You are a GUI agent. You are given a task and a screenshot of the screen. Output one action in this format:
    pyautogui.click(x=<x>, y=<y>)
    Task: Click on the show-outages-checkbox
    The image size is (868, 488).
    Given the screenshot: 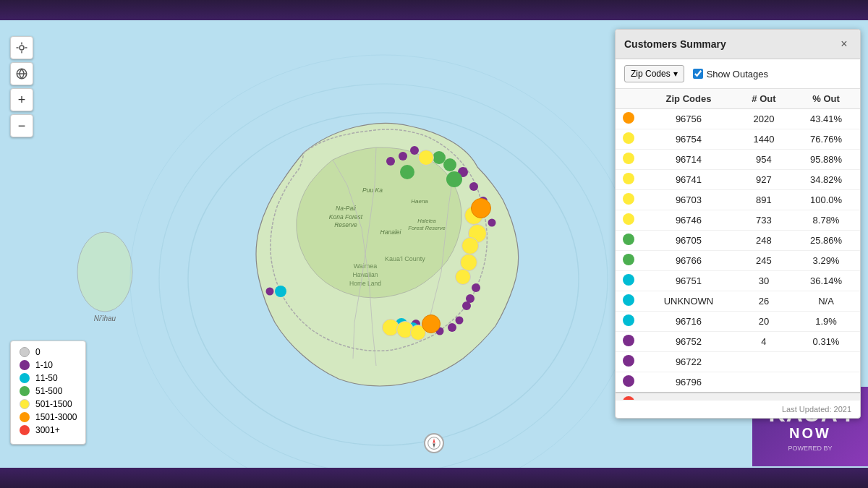 What is the action you would take?
    pyautogui.click(x=698, y=74)
    